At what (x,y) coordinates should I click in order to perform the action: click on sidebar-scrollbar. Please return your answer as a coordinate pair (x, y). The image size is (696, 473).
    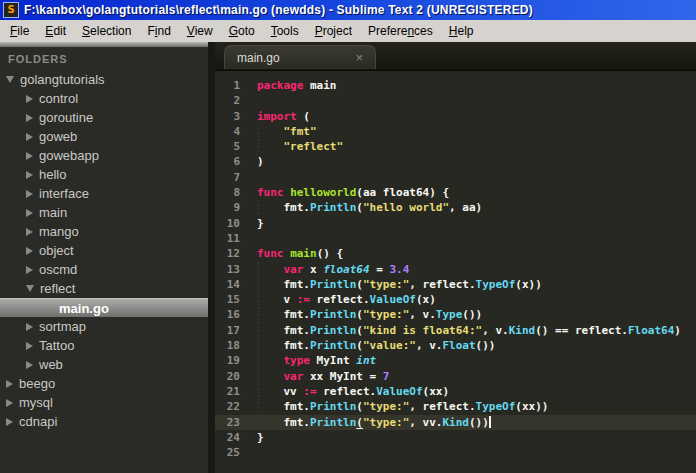
    Looking at the image, I should click on (212, 258).